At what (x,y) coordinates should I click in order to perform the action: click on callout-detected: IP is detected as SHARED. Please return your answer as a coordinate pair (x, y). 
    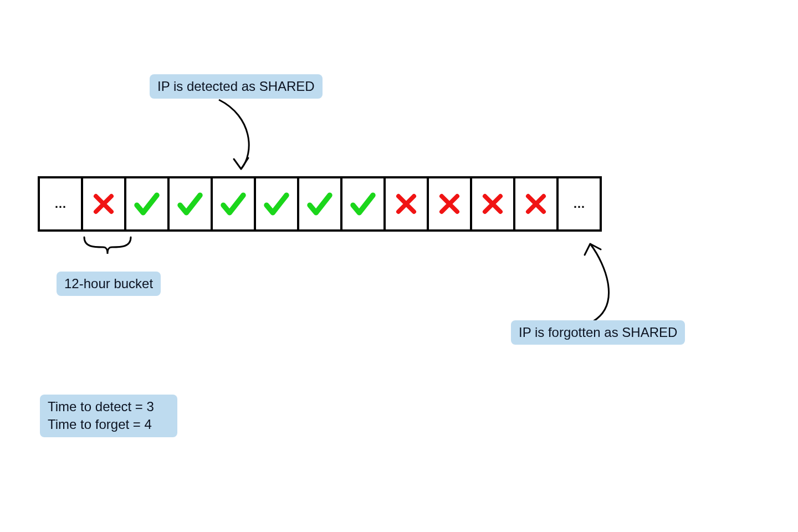
    Looking at the image, I should click on (236, 86).